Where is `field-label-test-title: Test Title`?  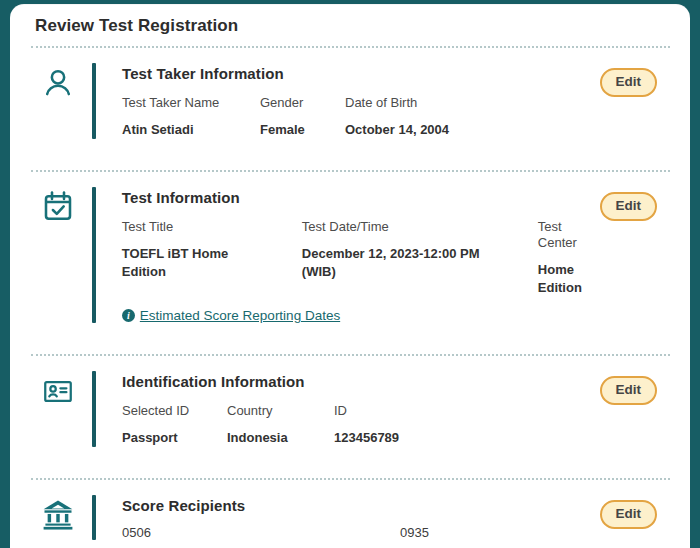
field-label-test-title: Test Title is located at coordinates (203, 227).